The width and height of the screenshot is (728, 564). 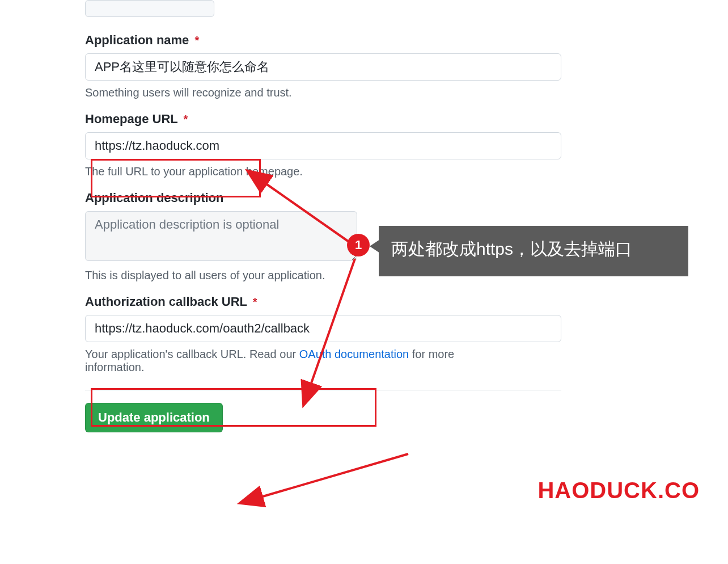 I want to click on homepage-url-help: The full URL to your application homepag…, so click(x=281, y=171).